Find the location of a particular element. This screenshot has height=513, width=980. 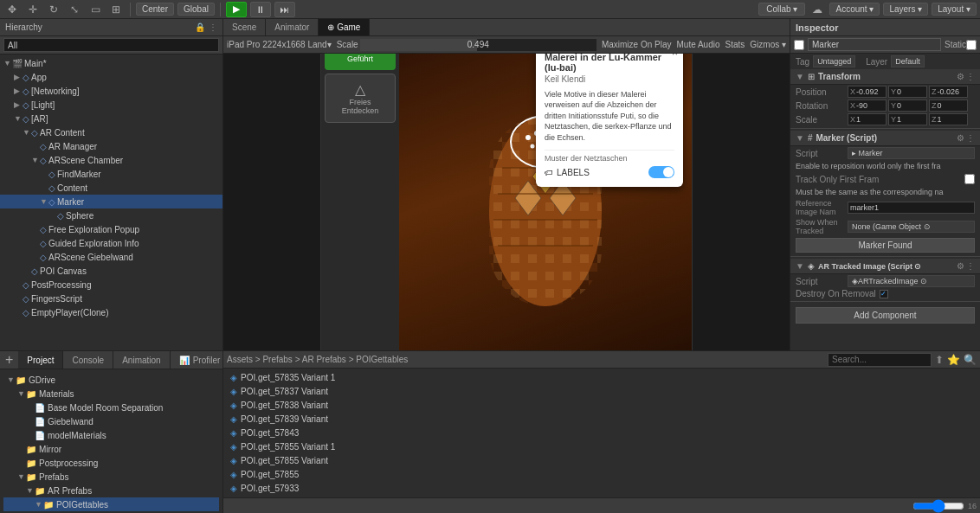

assets-toolbar-icon2: ⭐ is located at coordinates (954, 360).